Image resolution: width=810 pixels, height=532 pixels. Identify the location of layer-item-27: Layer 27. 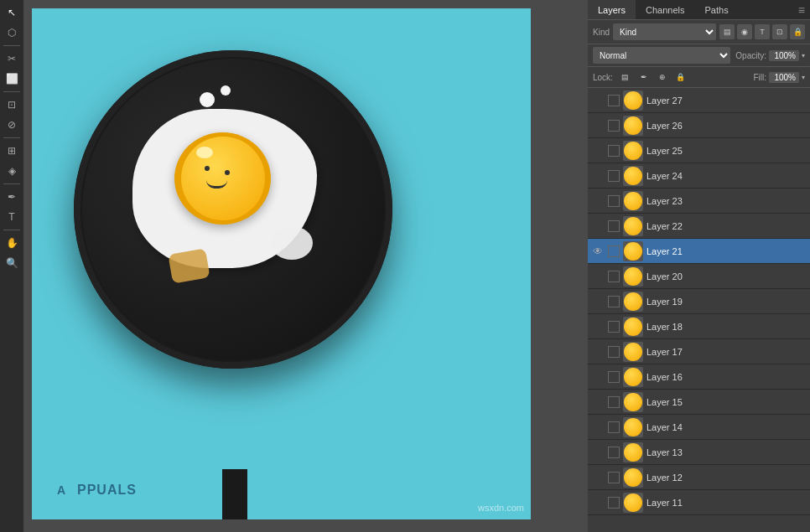
(699, 101).